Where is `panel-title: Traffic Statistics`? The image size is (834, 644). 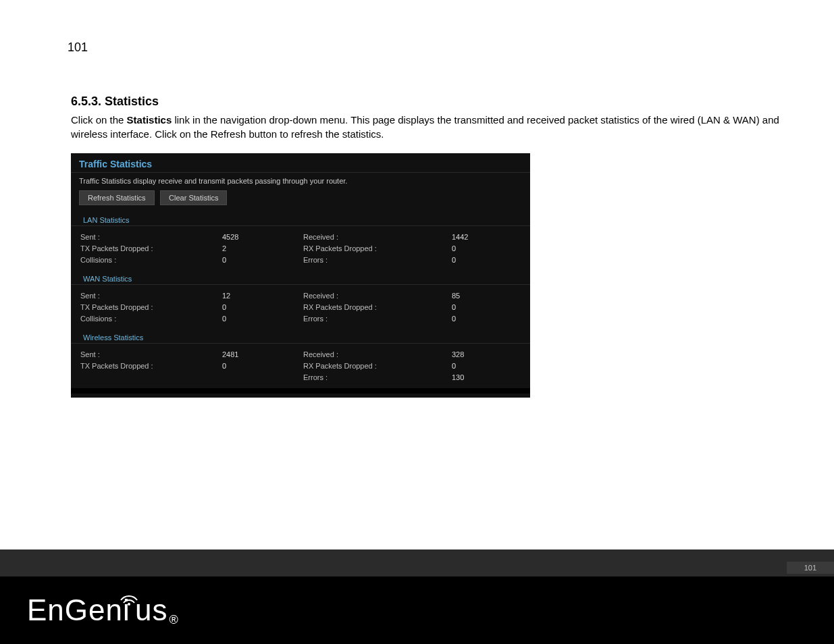
panel-title: Traffic Statistics is located at coordinates (301, 163).